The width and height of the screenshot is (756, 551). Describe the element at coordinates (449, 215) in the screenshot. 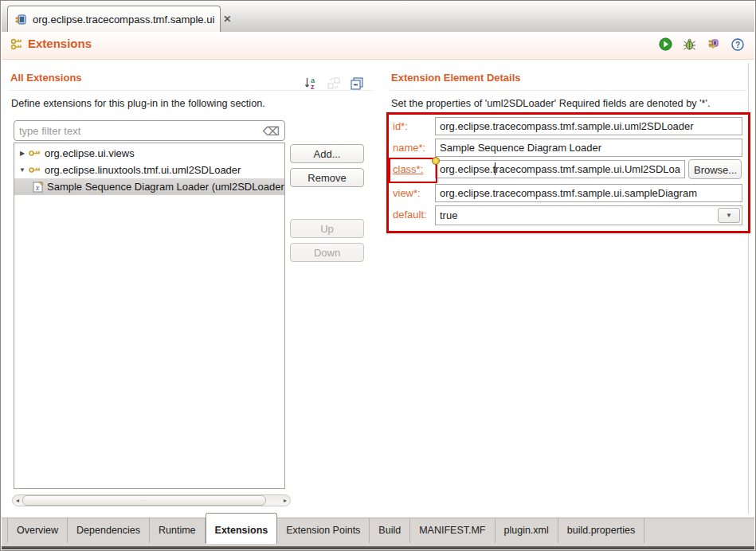

I see `default-combo-value: true` at that location.